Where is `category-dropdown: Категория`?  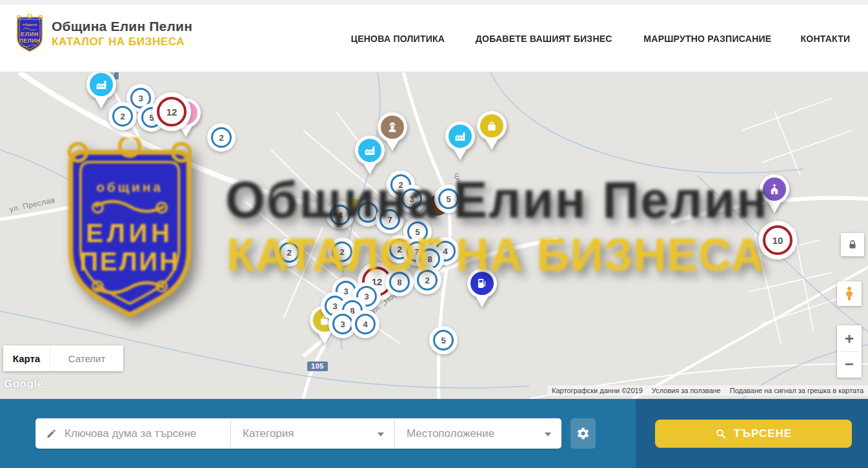 category-dropdown: Категория is located at coordinates (313, 434).